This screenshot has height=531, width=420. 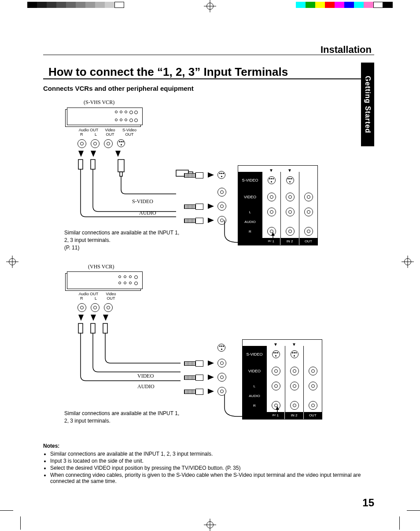 What do you see at coordinates (99, 154) in the screenshot?
I see `down-arrows` at bounding box center [99, 154].